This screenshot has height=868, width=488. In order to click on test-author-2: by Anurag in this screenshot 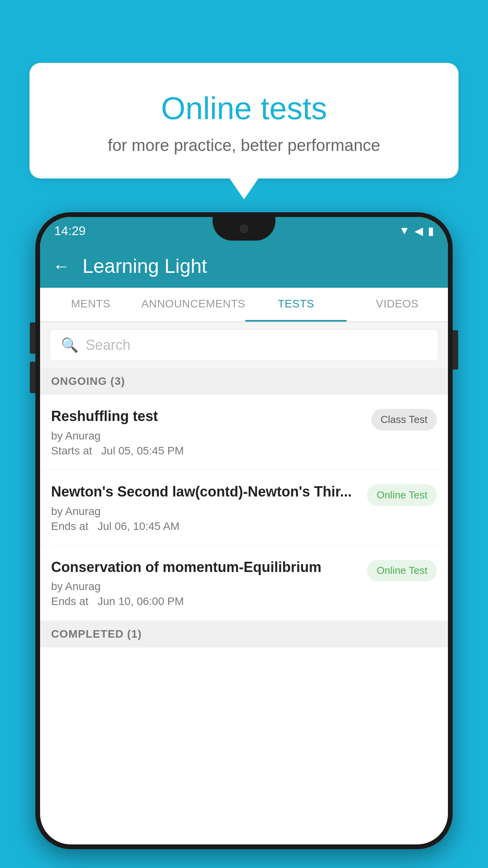, I will do `click(205, 511)`.